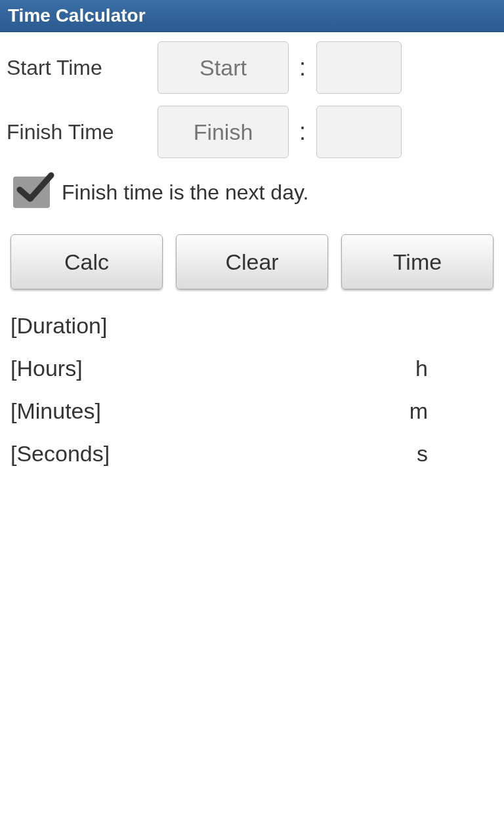  What do you see at coordinates (454, 369) in the screenshot?
I see `hours-unit: h` at bounding box center [454, 369].